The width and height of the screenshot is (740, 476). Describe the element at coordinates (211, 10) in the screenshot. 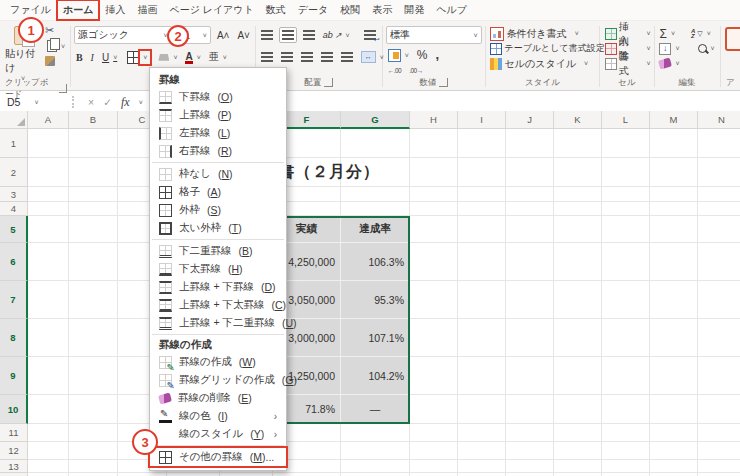

I see `menubar-tab: ページ レイアウト` at that location.